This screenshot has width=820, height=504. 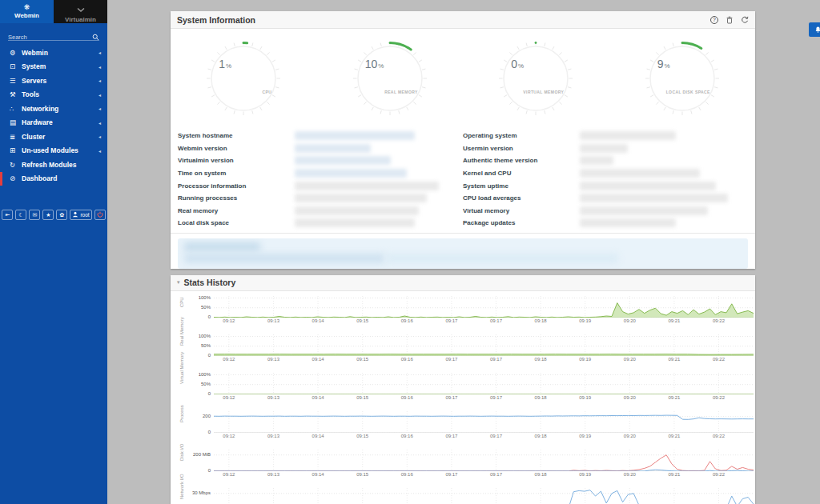 I want to click on collapse-stats-icon: ▾, so click(x=179, y=282).